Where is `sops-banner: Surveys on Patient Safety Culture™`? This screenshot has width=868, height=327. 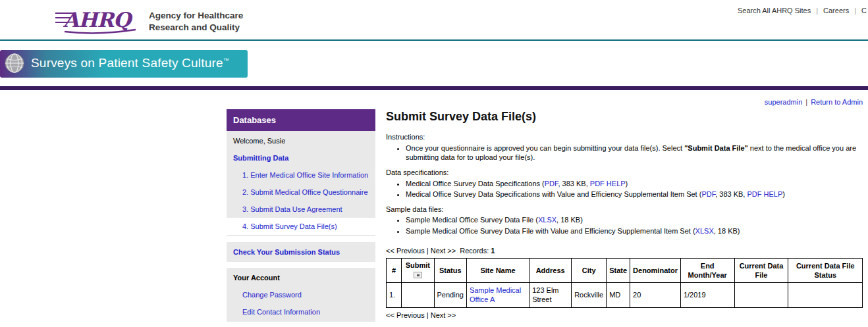
sops-banner: Surveys on Patient Safety Culture™ is located at coordinates (124, 64).